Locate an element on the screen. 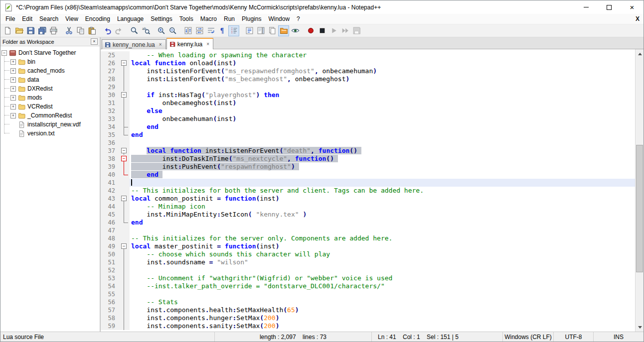 The width and height of the screenshot is (644, 342). menu-plugins: Plugins is located at coordinates (251, 19).